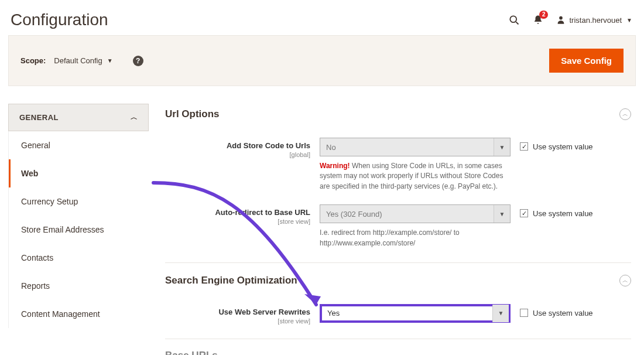 The width and height of the screenshot is (644, 355). What do you see at coordinates (561, 20) in the screenshot?
I see `user-icon` at bounding box center [561, 20].